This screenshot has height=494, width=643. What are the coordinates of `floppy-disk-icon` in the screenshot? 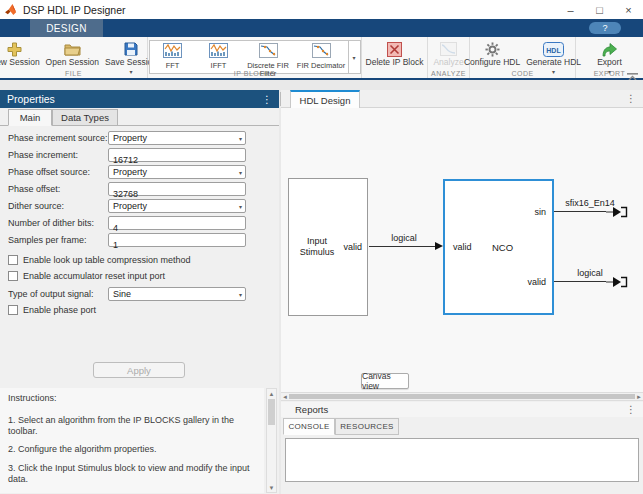 It's located at (131, 49).